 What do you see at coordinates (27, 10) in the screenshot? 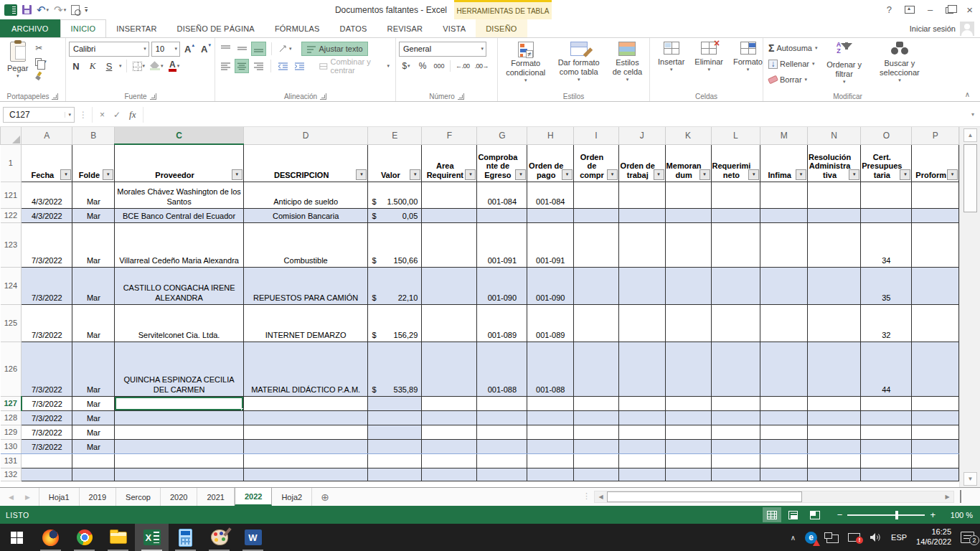
I see `save-button` at bounding box center [27, 10].